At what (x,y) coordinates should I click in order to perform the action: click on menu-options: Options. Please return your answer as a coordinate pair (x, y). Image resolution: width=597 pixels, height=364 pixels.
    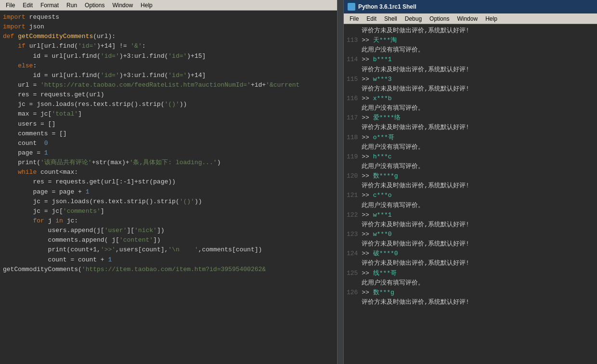
    Looking at the image, I should click on (94, 5).